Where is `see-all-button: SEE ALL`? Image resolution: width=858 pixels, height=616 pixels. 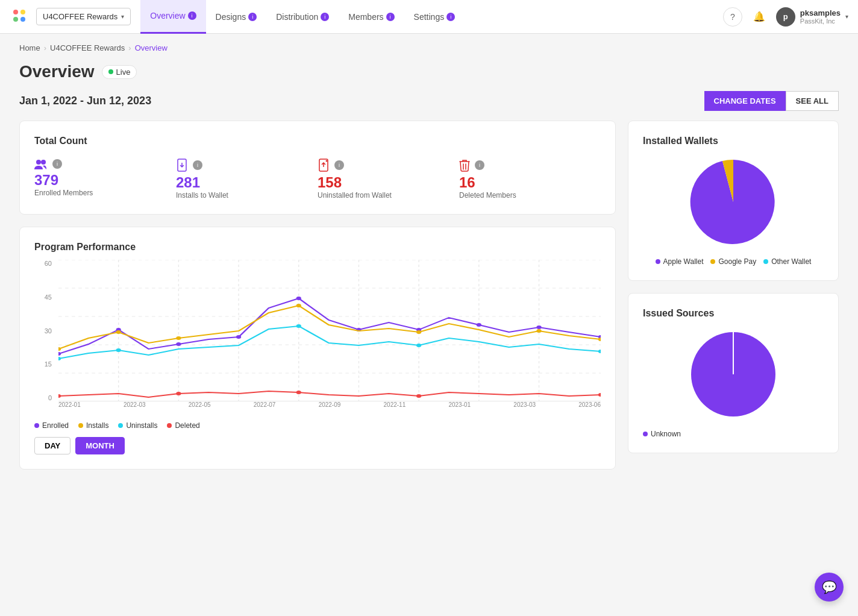
see-all-button: SEE ALL is located at coordinates (812, 101).